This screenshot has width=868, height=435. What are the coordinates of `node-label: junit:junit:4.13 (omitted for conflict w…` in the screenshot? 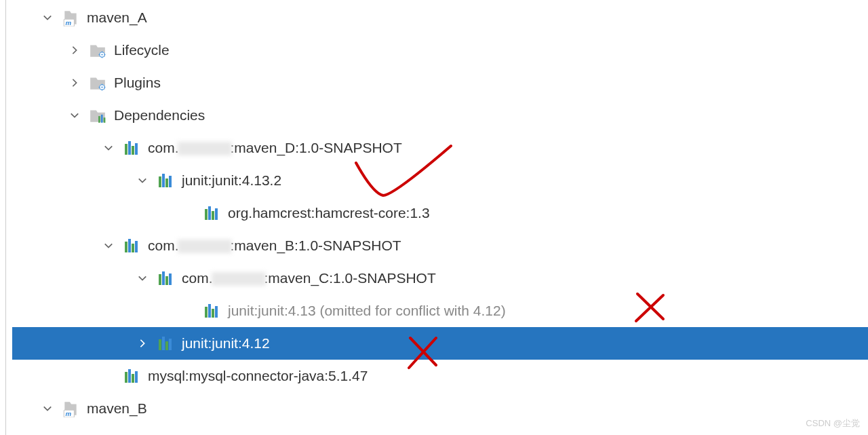 It's located at (367, 311).